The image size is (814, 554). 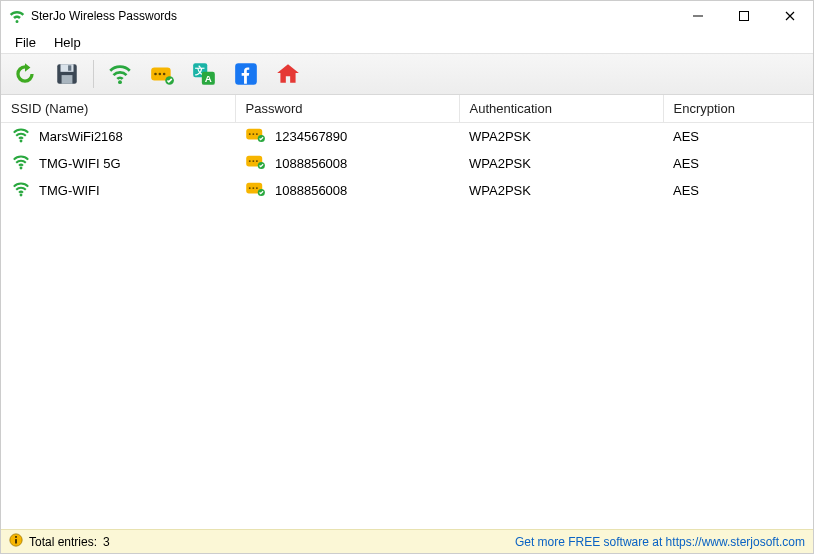 I want to click on wifi-button, so click(x=120, y=74).